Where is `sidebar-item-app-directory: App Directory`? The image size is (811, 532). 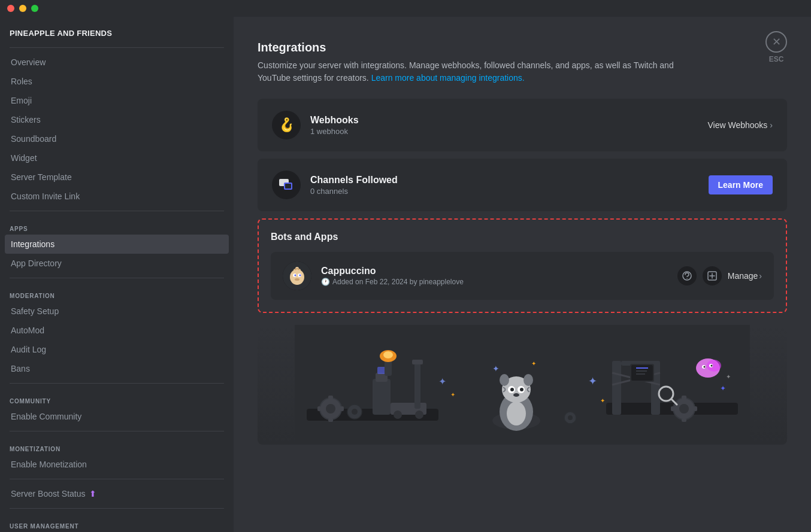
sidebar-item-app-directory: App Directory is located at coordinates (117, 263).